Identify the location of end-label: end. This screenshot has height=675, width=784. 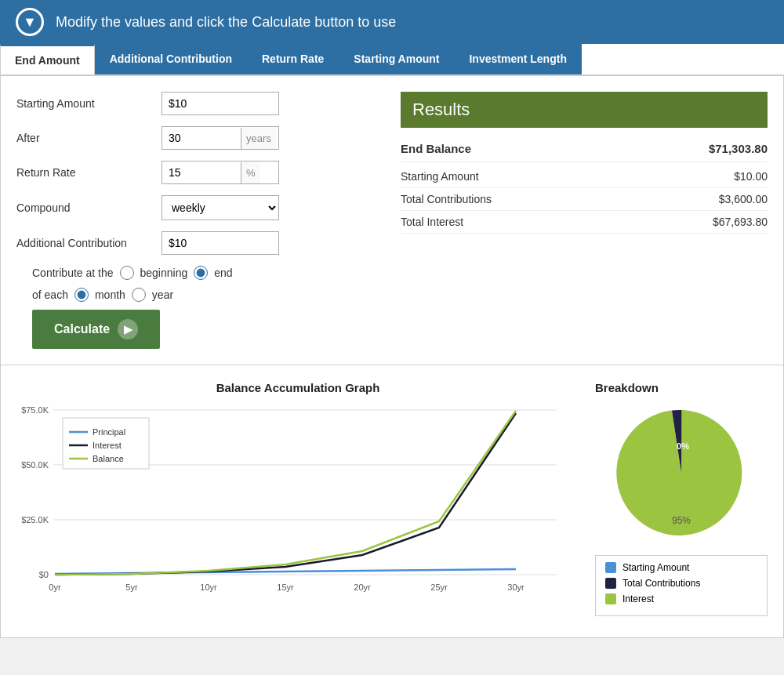
(223, 273).